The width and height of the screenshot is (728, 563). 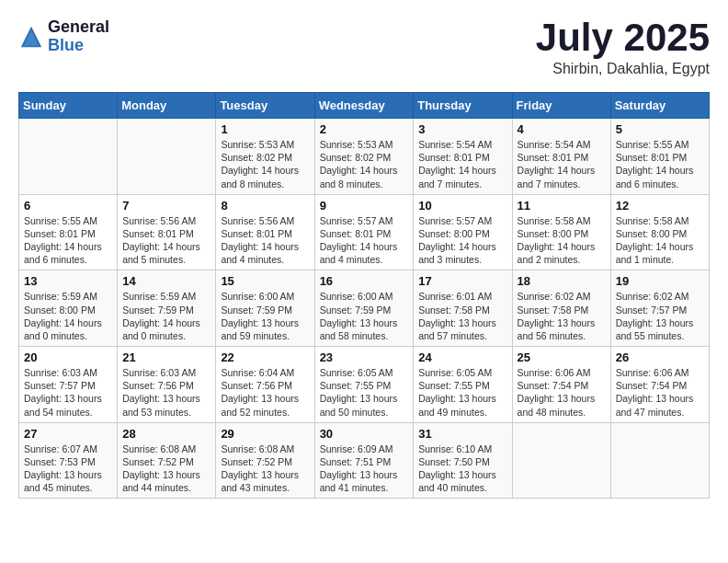 What do you see at coordinates (364, 309) in the screenshot?
I see `calendar-week-3: 13Sunrise: 5:59 AM Sunset: 8:00 PM Dayli…` at bounding box center [364, 309].